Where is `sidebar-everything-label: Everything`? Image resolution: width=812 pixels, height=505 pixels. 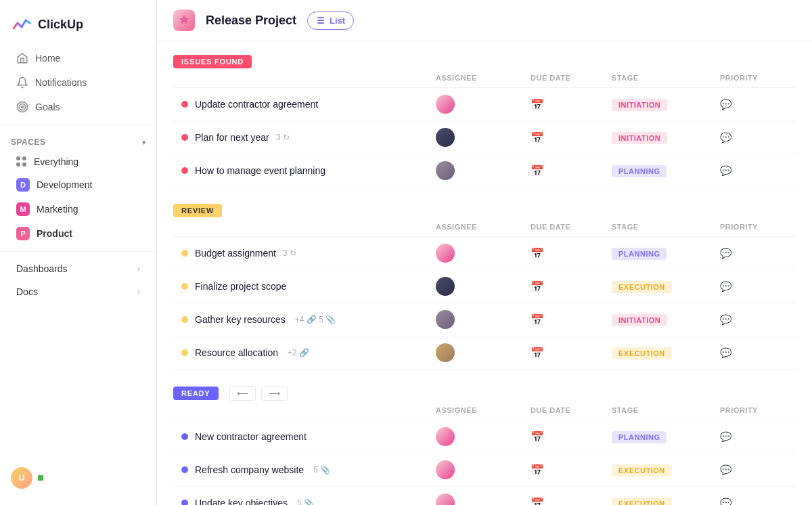 sidebar-everything-label: Everything is located at coordinates (56, 162).